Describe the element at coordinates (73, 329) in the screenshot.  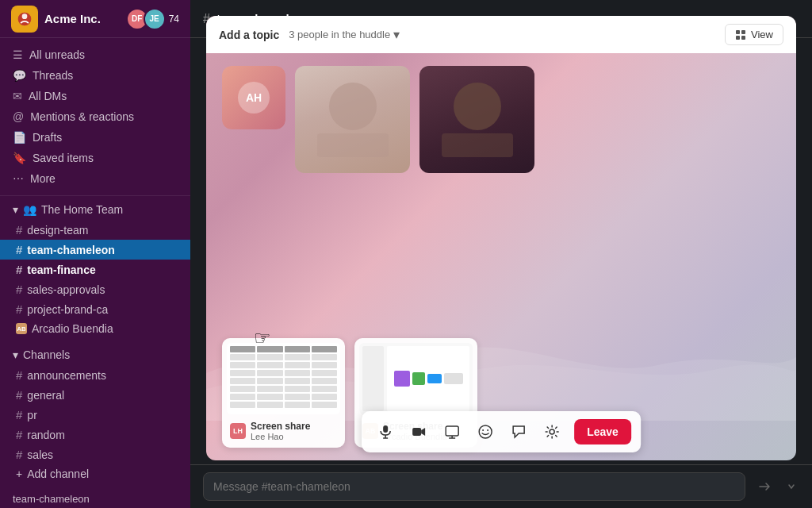
I see `dm-arcadio-label: Arcadio Buendia` at that location.